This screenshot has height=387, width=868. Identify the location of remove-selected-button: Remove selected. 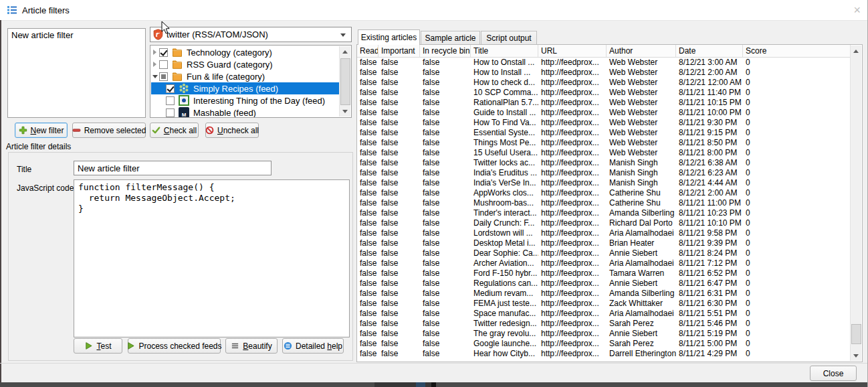
(109, 130).